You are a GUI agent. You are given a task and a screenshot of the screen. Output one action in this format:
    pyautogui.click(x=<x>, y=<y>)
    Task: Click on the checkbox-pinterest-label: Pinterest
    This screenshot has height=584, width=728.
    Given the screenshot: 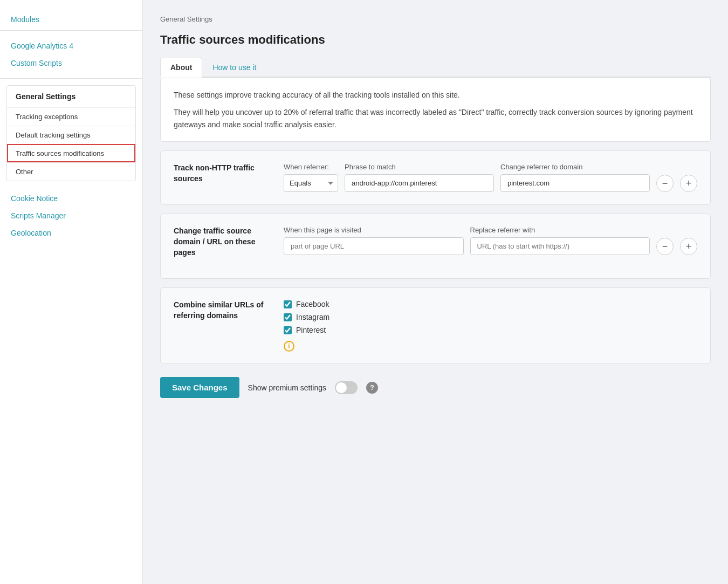 What is the action you would take?
    pyautogui.click(x=311, y=330)
    